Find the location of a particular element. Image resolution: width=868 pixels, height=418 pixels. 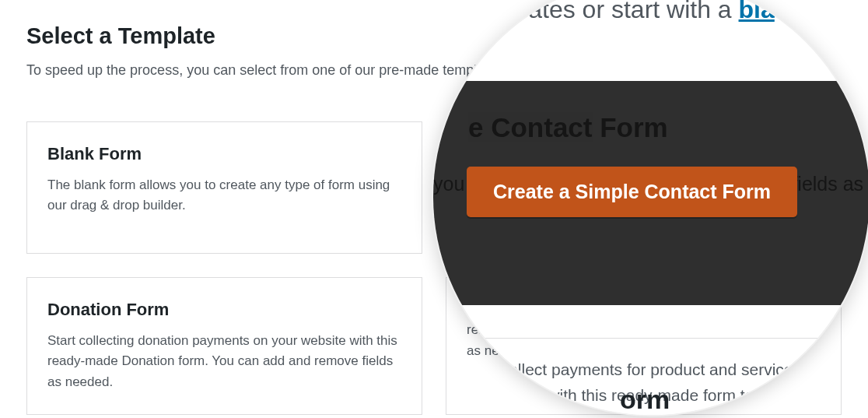

create-simple-contact-form-button: Create a Simple Contact Form is located at coordinates (632, 191).